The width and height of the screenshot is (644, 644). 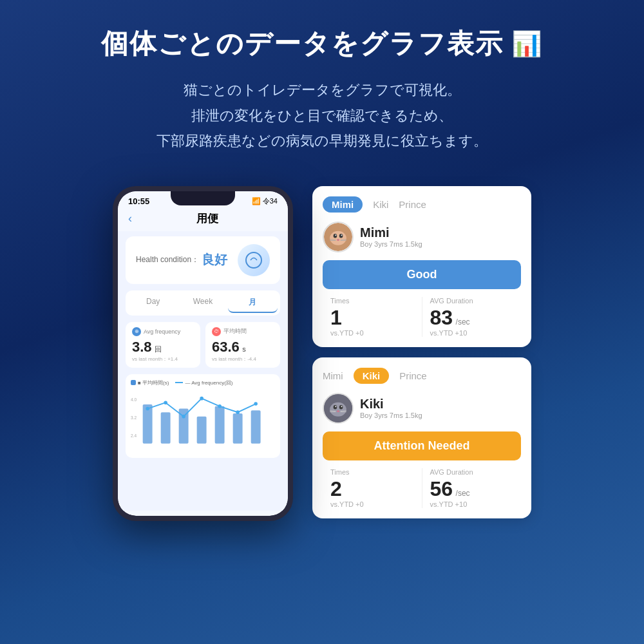 I want to click on avg-label: AVG Duration, so click(x=472, y=301).